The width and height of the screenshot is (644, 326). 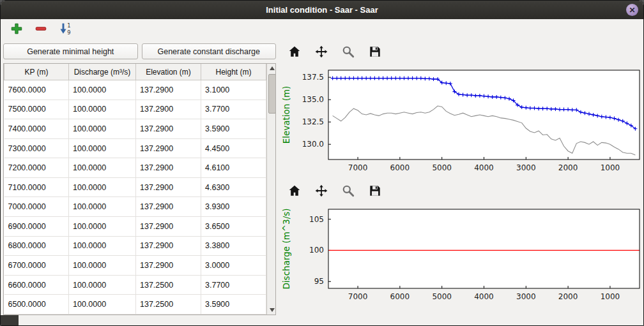 I want to click on table-cell: 4.6300, so click(x=234, y=188).